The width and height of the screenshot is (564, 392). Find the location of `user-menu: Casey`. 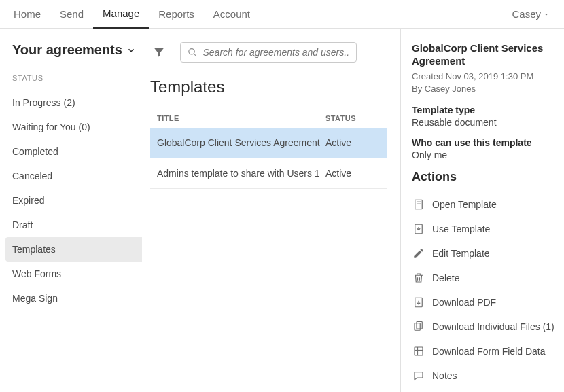

user-menu: Casey is located at coordinates (531, 14).